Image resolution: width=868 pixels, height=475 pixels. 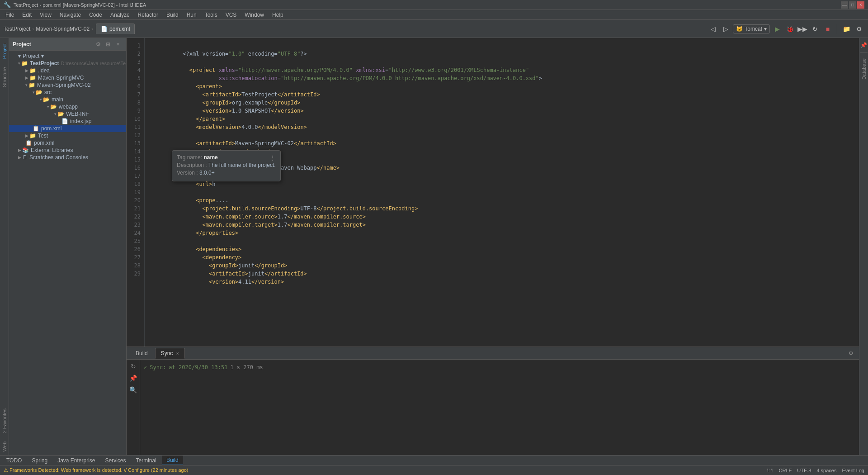 What do you see at coordinates (273, 158) in the screenshot?
I see `tooltip-menu-button: ⋮` at bounding box center [273, 158].